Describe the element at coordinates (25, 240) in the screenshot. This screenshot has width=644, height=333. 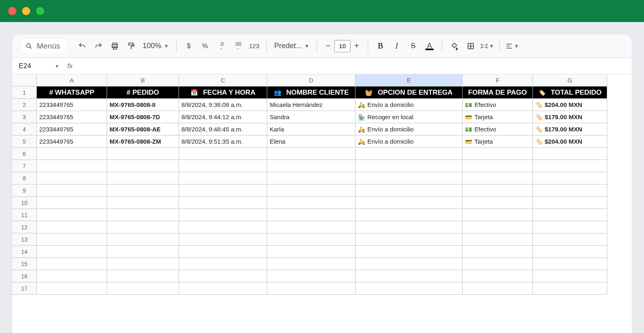
I see `row-header-13: 13` at that location.